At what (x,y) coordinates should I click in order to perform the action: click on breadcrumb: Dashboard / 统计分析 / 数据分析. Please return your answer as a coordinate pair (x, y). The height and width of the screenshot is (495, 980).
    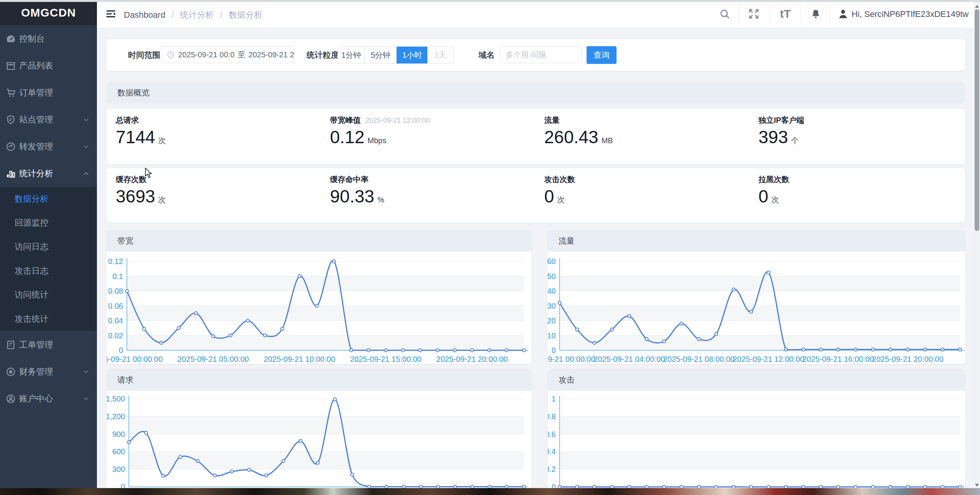
    Looking at the image, I should click on (193, 15).